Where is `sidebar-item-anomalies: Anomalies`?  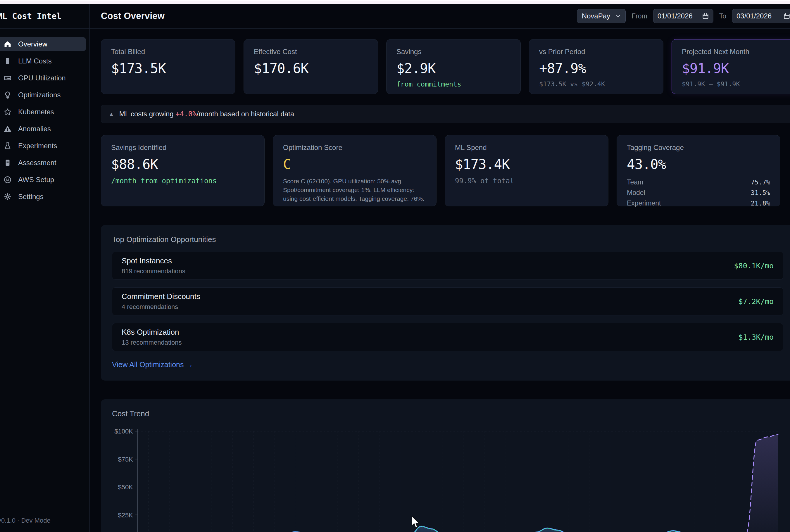
sidebar-item-anomalies: Anomalies is located at coordinates (43, 129).